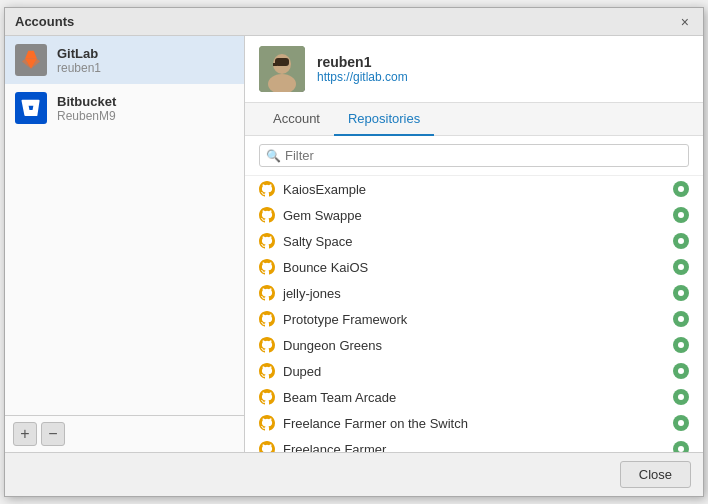 Image resolution: width=708 pixels, height=504 pixels. What do you see at coordinates (474, 444) in the screenshot?
I see `list-item: Freelance Farmer` at bounding box center [474, 444].